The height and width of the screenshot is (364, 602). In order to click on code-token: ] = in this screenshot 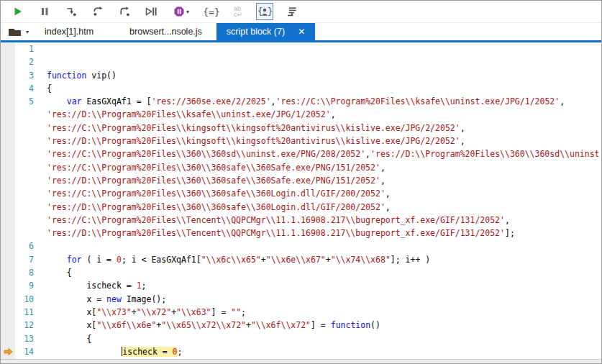, I will do `click(321, 325)`.